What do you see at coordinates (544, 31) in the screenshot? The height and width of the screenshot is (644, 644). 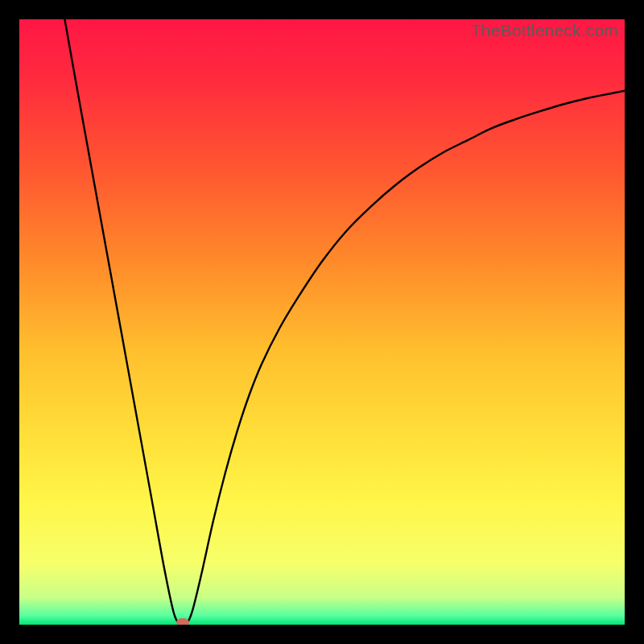 I see `watermark-label: TheBottleneck.com` at bounding box center [544, 31].